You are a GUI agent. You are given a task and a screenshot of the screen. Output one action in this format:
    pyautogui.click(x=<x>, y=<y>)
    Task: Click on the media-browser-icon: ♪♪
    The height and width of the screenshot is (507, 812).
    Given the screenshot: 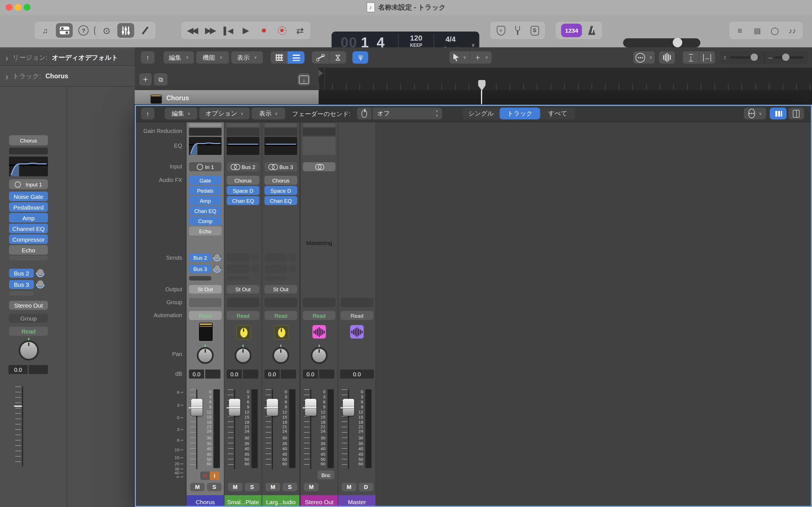 What is the action you would take?
    pyautogui.click(x=792, y=31)
    